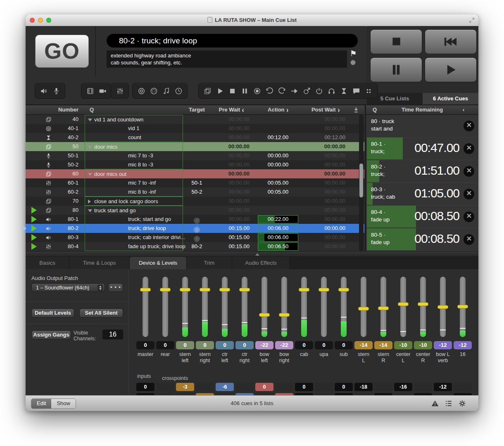 Image resolution: width=504 pixels, height=446 pixels. Describe the element at coordinates (195, 201) in the screenshot. I see `cue-row-70: 70close and lock cargo doors00:00.0000:0…` at that location.